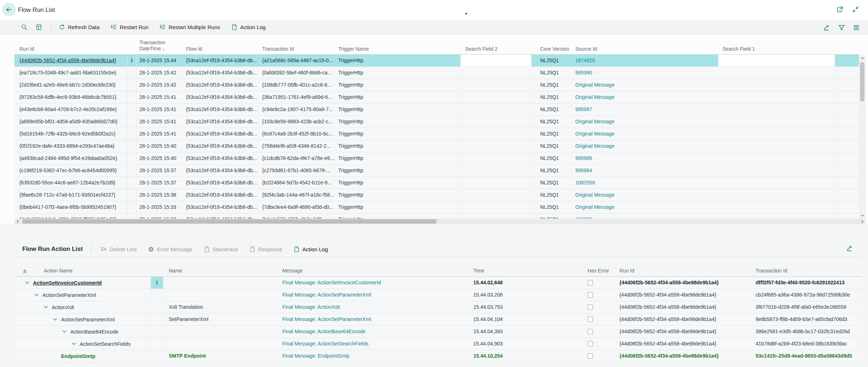  What do you see at coordinates (221, 50) in the screenshot?
I see `column-header-flow-id: Flow Id` at bounding box center [221, 50].